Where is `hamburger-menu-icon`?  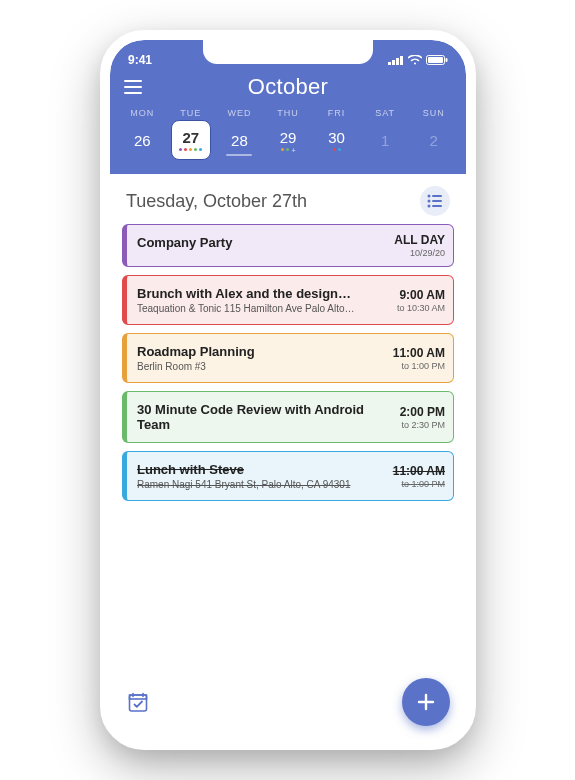
hamburger-menu-icon is located at coordinates (135, 87).